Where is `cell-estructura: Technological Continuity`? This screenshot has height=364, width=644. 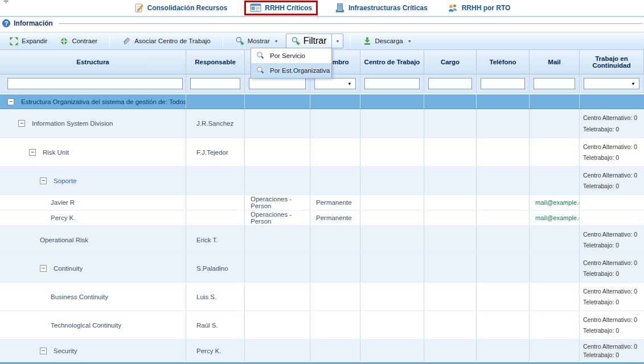
cell-estructura: Technological Continuity is located at coordinates (93, 325).